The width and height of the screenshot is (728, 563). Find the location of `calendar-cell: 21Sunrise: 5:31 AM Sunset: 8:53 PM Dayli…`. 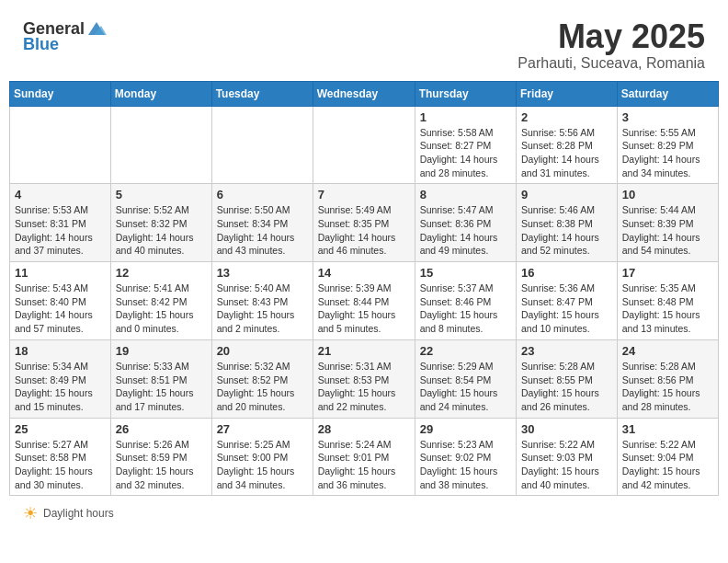

calendar-cell: 21Sunrise: 5:31 AM Sunset: 8:53 PM Dayli… is located at coordinates (364, 379).